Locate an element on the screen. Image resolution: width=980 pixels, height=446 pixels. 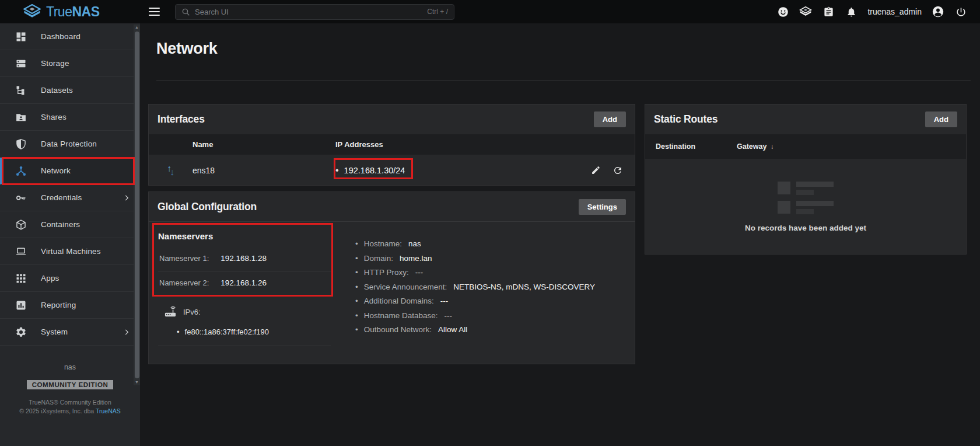
sidebar-item-label: Storage is located at coordinates (55, 63).